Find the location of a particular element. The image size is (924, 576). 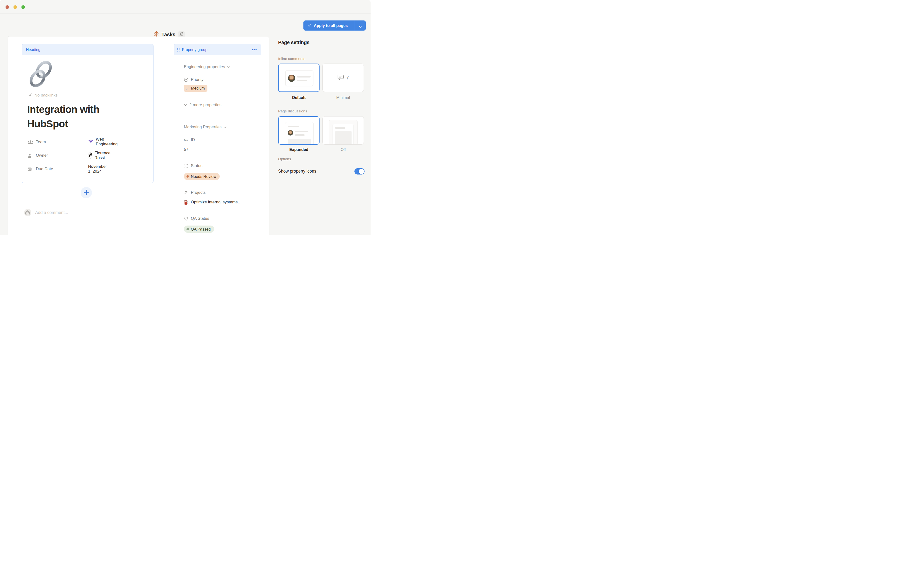

id-value: 57 is located at coordinates (186, 149).